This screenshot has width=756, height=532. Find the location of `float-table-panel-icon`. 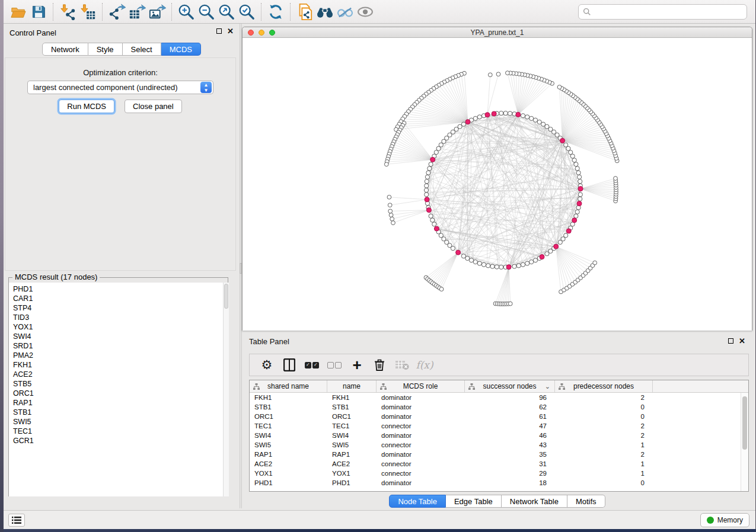

float-table-panel-icon is located at coordinates (731, 341).